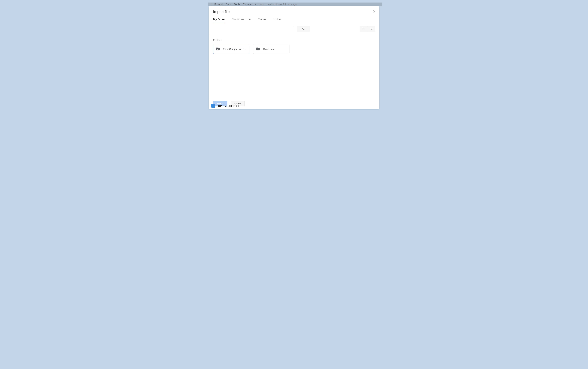 Image resolution: width=588 pixels, height=369 pixels. I want to click on folder-grid: Price Comparison t… Classroom, so click(294, 49).